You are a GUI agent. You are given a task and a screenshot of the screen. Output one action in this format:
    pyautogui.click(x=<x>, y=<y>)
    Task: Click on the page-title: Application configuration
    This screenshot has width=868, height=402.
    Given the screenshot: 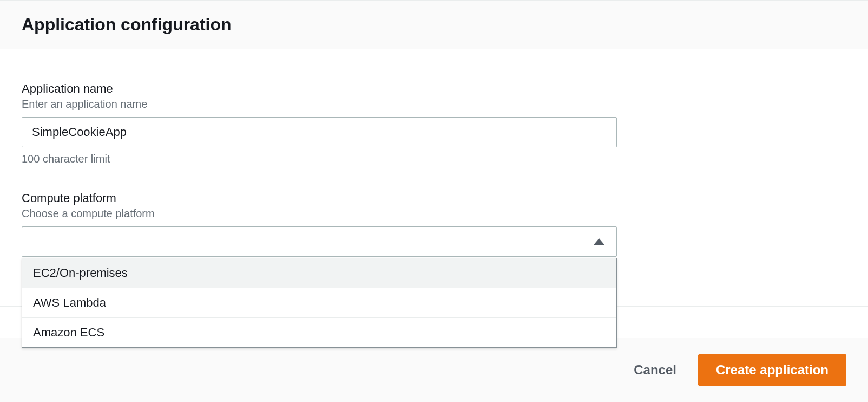 What is the action you would take?
    pyautogui.click(x=434, y=25)
    